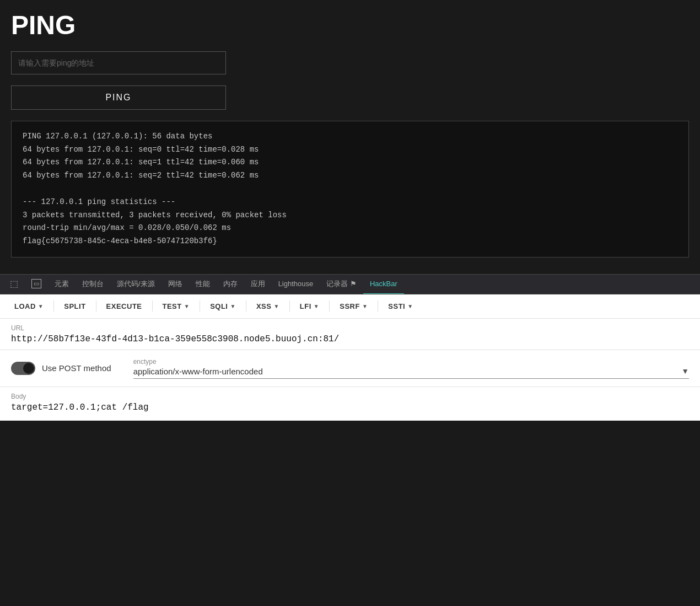 The width and height of the screenshot is (700, 606). Describe the element at coordinates (41, 307) in the screenshot. I see `load-arrow-icon: ▼` at that location.